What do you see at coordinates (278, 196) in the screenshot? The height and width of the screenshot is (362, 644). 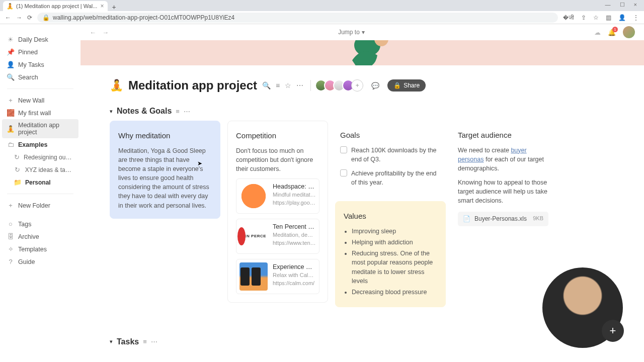 I see `competitor-link: Headspace: Mindfu... Mindful meditation …` at bounding box center [278, 196].